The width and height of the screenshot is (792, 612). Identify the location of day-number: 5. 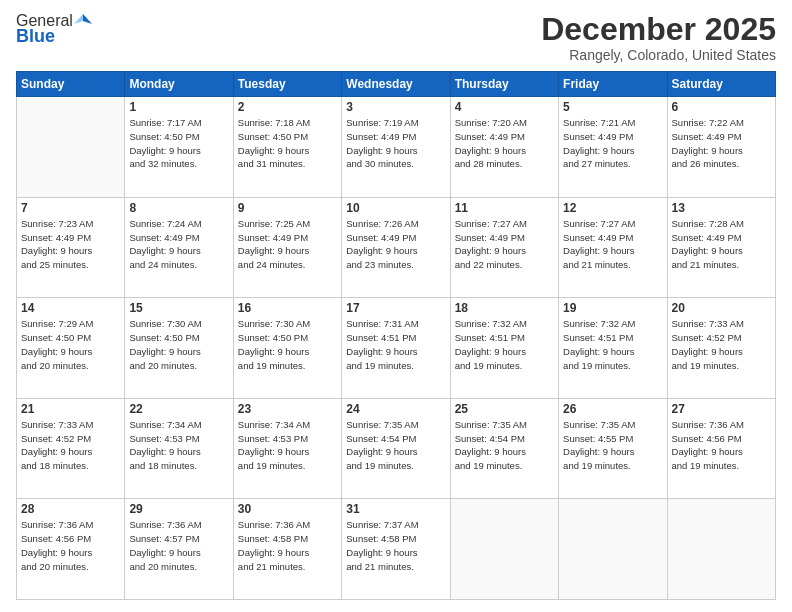
(612, 107).